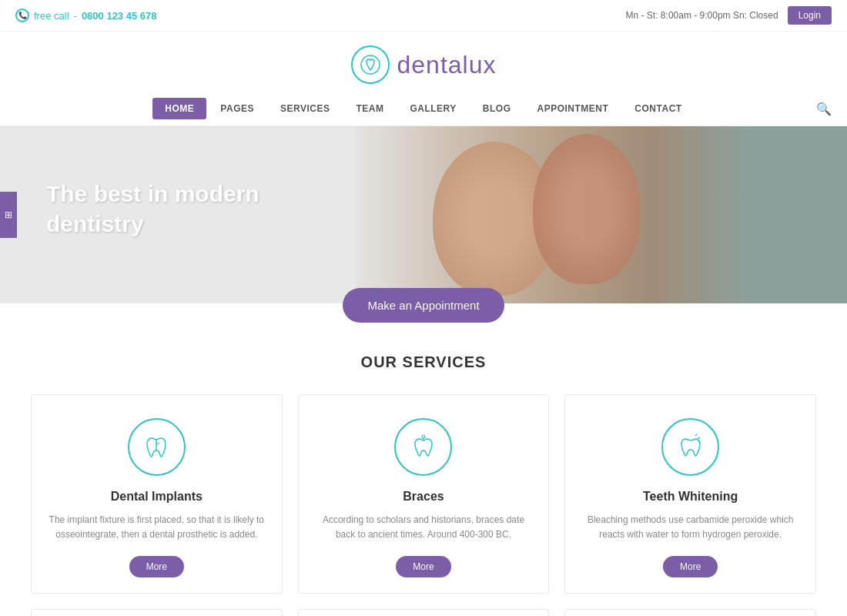 This screenshot has width=847, height=616. Describe the element at coordinates (424, 497) in the screenshot. I see `braces-name: Braces` at that location.